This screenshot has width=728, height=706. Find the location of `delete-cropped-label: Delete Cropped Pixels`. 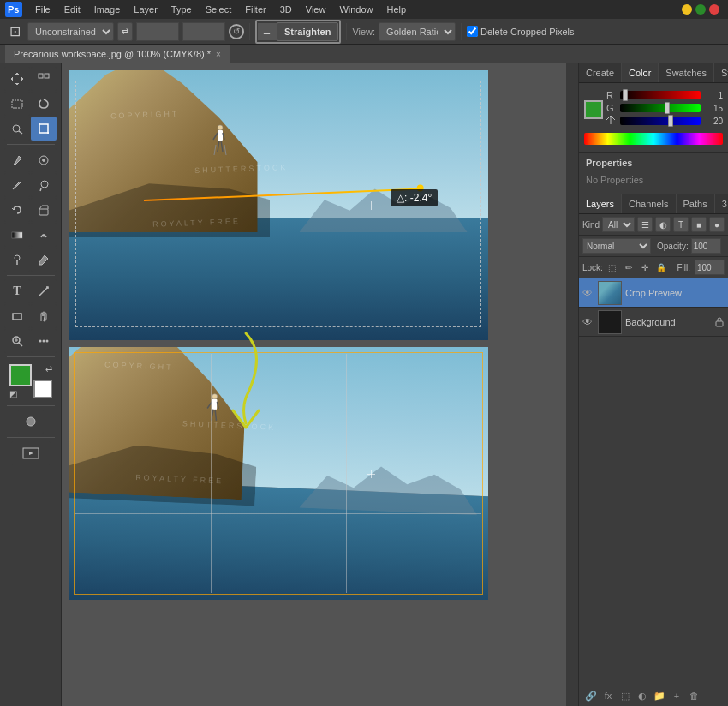

delete-cropped-label: Delete Cropped Pixels is located at coordinates (521, 31).